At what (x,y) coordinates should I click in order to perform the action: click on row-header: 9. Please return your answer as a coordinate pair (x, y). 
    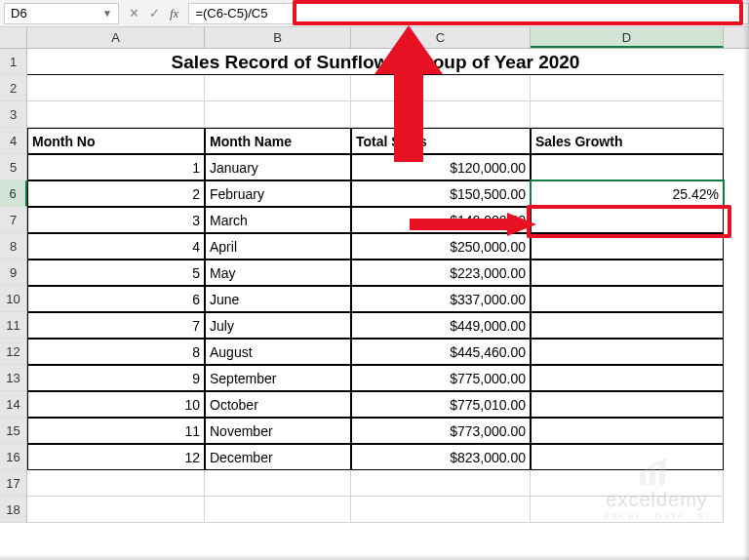
    Looking at the image, I should click on (14, 273).